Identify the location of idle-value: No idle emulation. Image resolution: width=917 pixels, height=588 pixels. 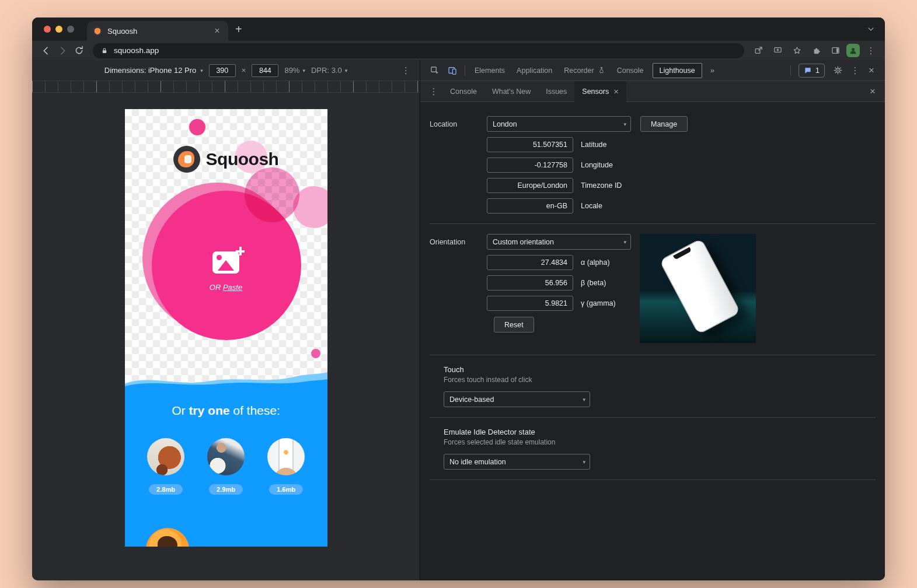
(477, 462).